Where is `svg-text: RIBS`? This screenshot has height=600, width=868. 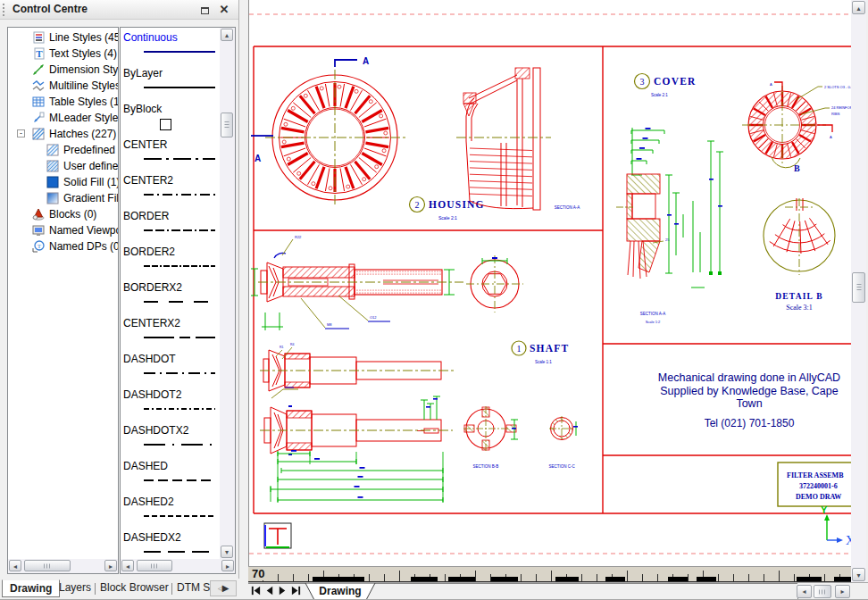 svg-text: RIBS is located at coordinates (836, 114).